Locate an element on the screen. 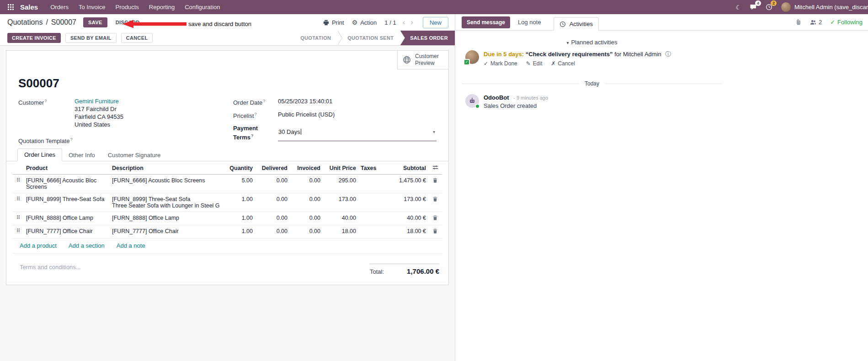 The image size is (868, 361). edit-activity-button: ✎ Edit is located at coordinates (534, 64).